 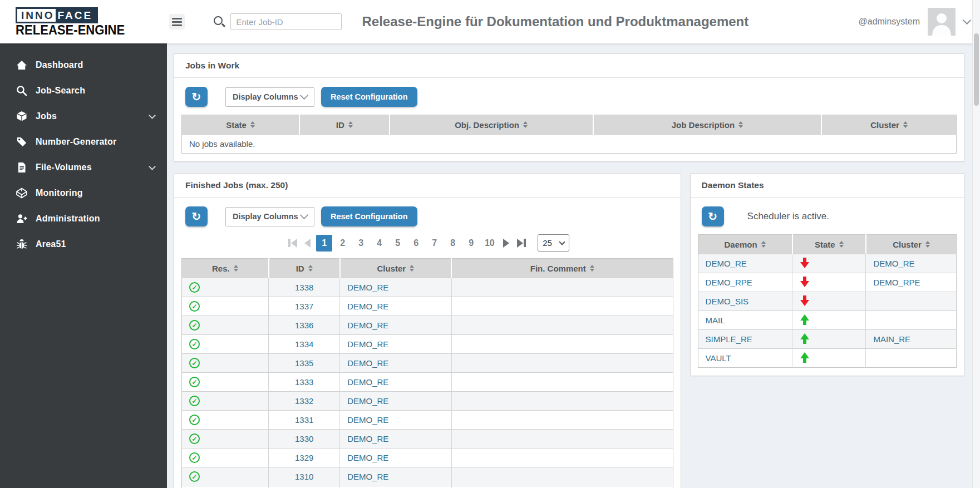 What do you see at coordinates (304, 288) in the screenshot?
I see `job-id-link: 1338` at bounding box center [304, 288].